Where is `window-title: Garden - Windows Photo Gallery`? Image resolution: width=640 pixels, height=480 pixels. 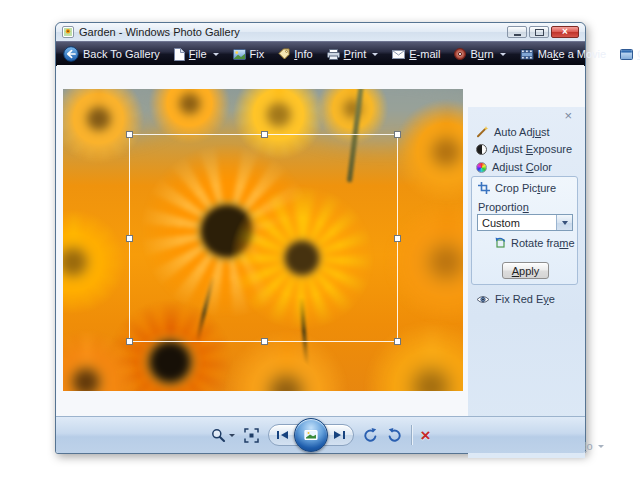
window-title: Garden - Windows Photo Gallery is located at coordinates (160, 32).